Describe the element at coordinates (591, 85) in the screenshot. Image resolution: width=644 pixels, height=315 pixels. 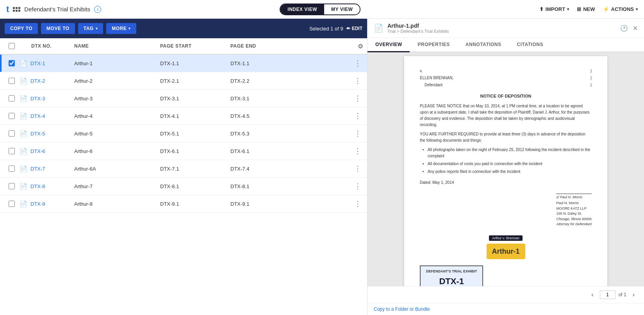
I see `paren3: )` at that location.